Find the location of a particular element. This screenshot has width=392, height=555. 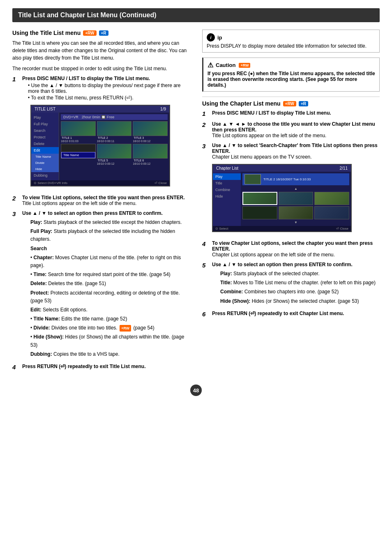

chapter-screen-header: Chapter List 2/11 is located at coordinates (282, 168).